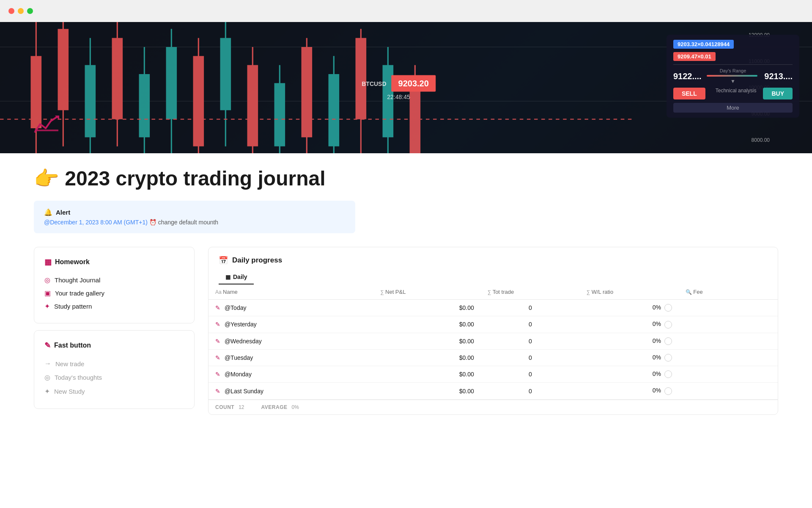 The height and width of the screenshot is (508, 812). What do you see at coordinates (629, 357) in the screenshot?
I see `row-wl-tuesday: 0%` at bounding box center [629, 357].